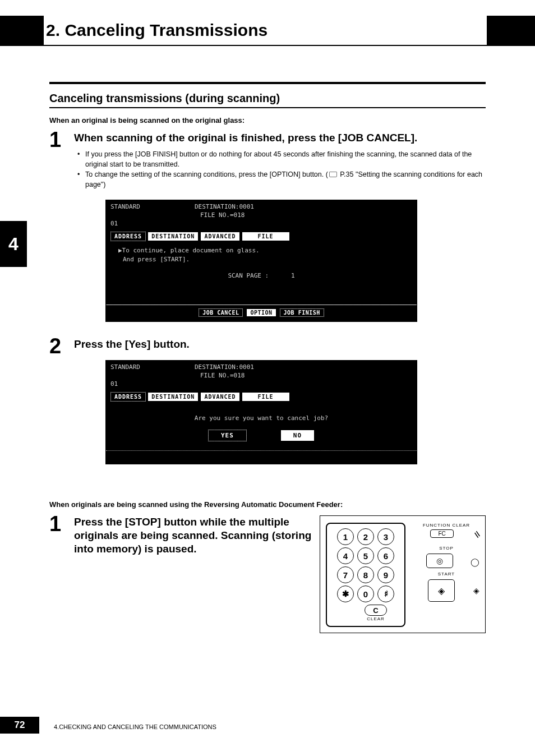  What do you see at coordinates (280, 163) in the screenshot?
I see `step-body: When scanning of the original is finishe…` at bounding box center [280, 163].